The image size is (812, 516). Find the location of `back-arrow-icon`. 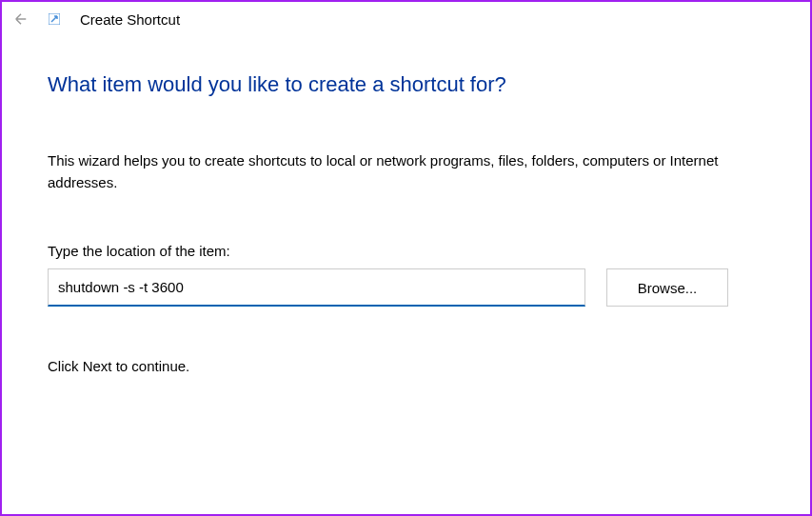

back-arrow-icon is located at coordinates (21, 19).